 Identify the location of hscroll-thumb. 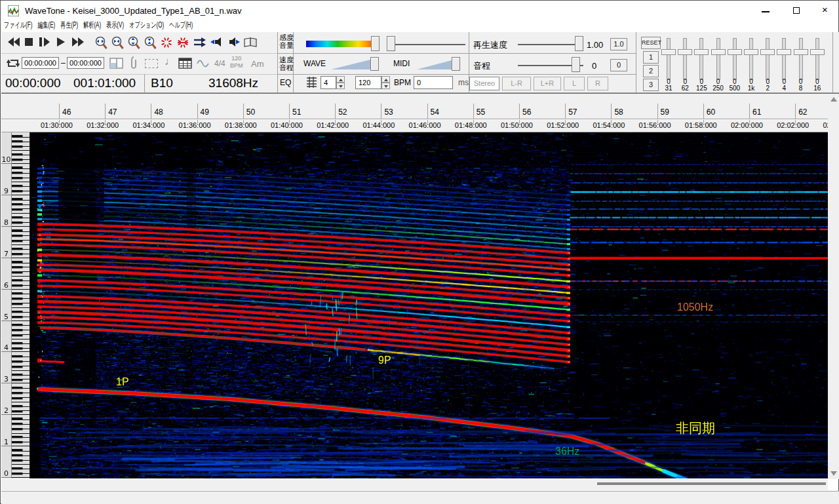
(712, 484).